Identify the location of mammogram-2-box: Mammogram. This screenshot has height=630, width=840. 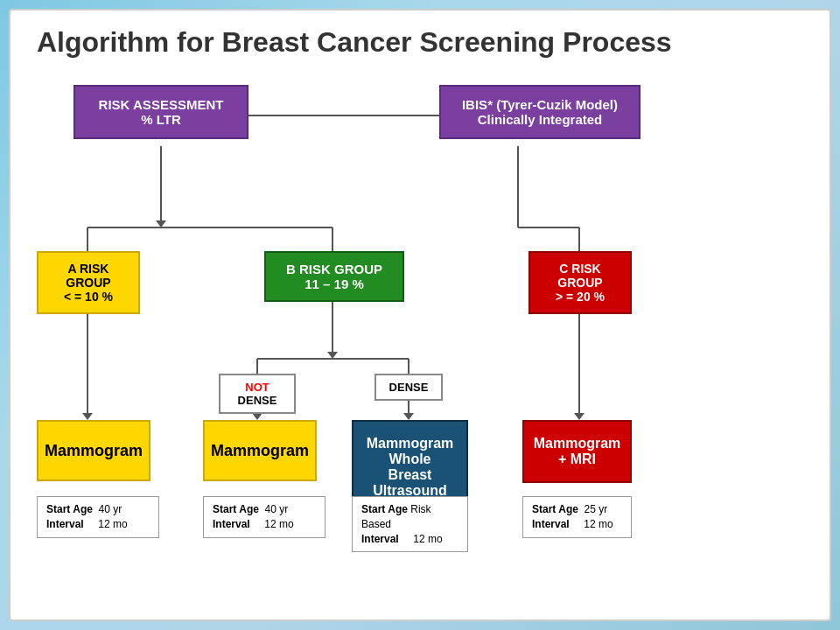
(260, 451).